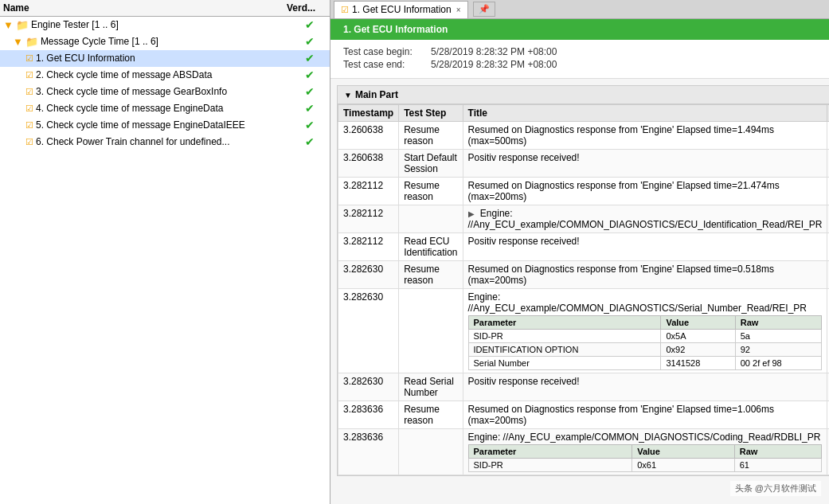 The width and height of the screenshot is (829, 504). I want to click on tree-label: 2. Check cycle time of message ABSData, so click(162, 75).